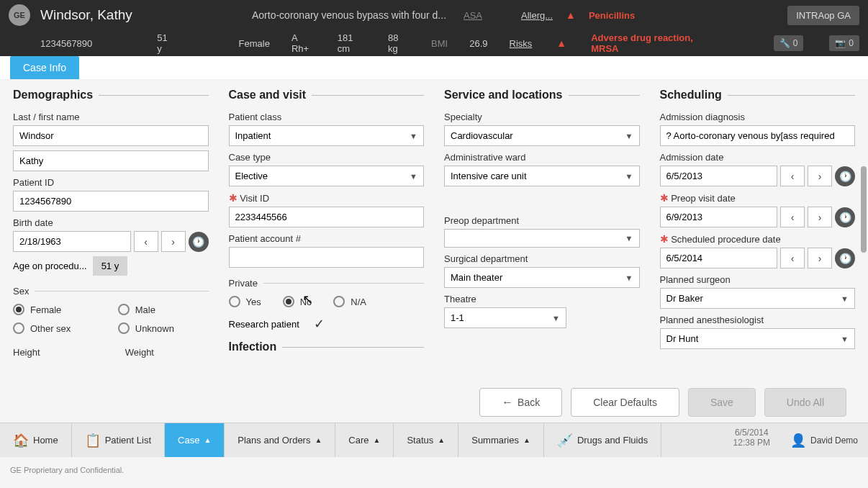 This screenshot has width=868, height=488. I want to click on last-name-input, so click(111, 135).